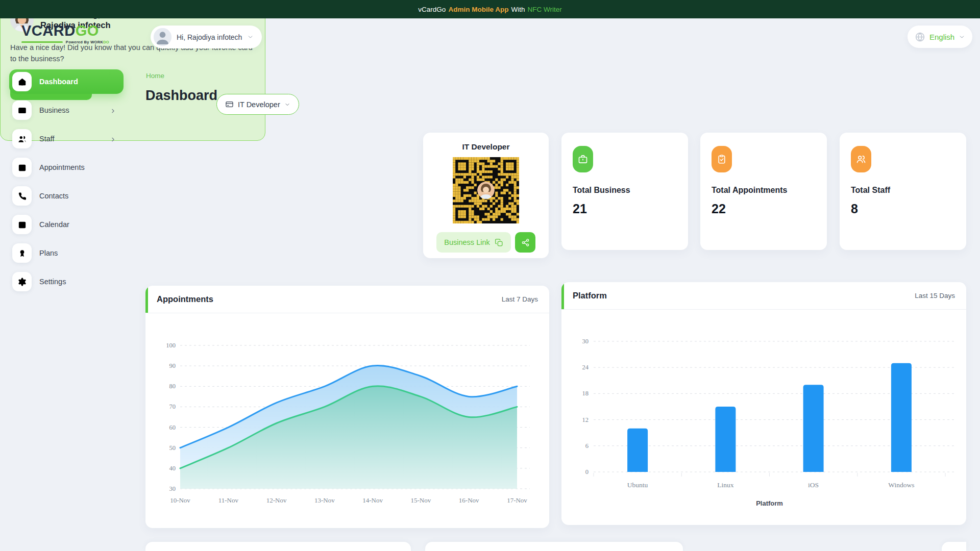  I want to click on banner-highlight: Admin Mobile App, so click(478, 9).